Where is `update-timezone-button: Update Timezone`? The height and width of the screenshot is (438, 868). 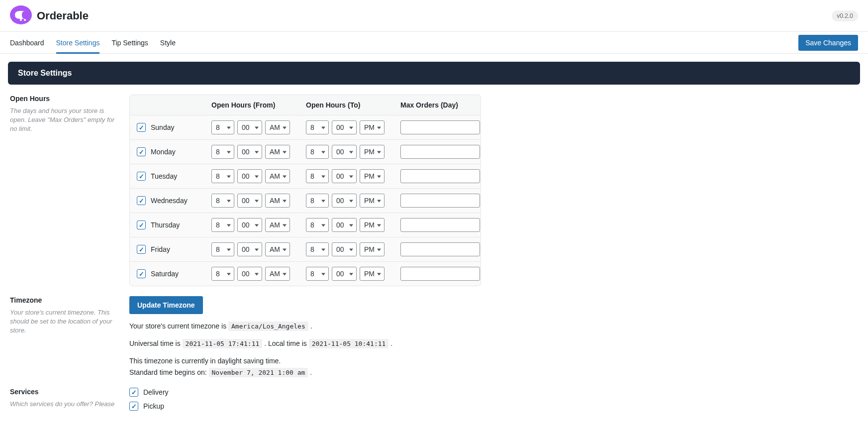
update-timezone-button: Update Timezone is located at coordinates (166, 305).